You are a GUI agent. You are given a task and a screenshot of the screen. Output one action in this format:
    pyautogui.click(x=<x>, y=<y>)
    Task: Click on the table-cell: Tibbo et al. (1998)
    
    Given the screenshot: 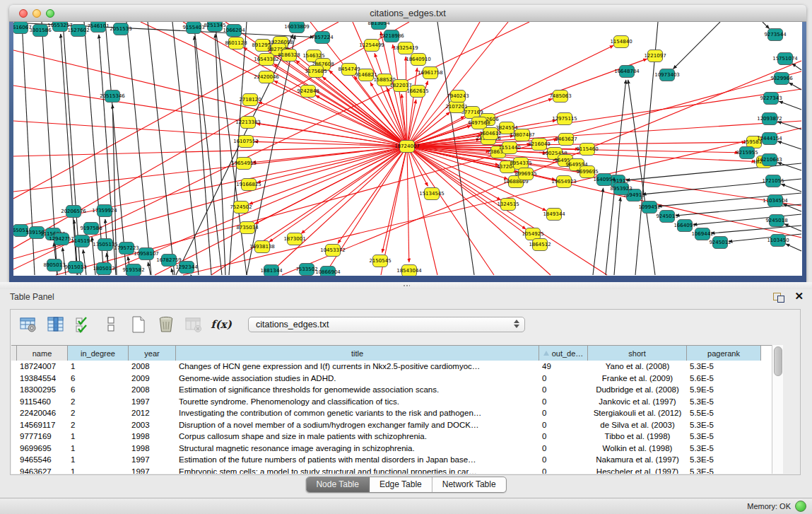 What is the action you would take?
    pyautogui.click(x=637, y=436)
    